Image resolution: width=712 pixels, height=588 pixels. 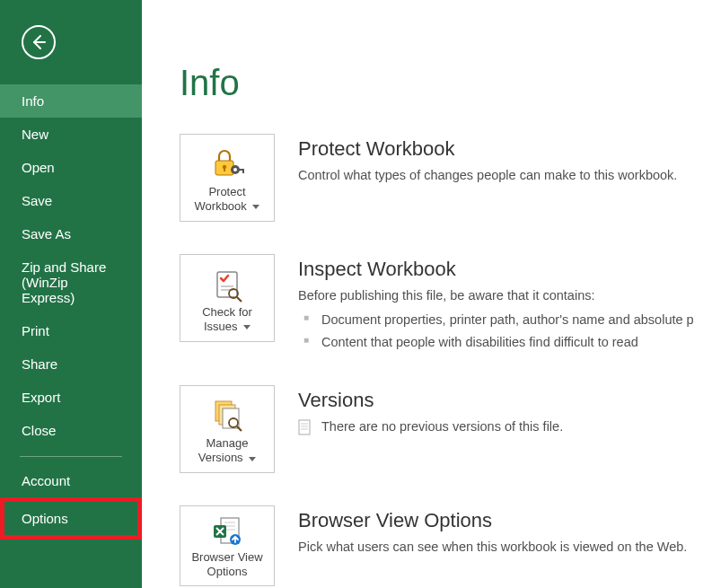 What do you see at coordinates (227, 320) in the screenshot?
I see `tile-label: Check for Issues` at bounding box center [227, 320].